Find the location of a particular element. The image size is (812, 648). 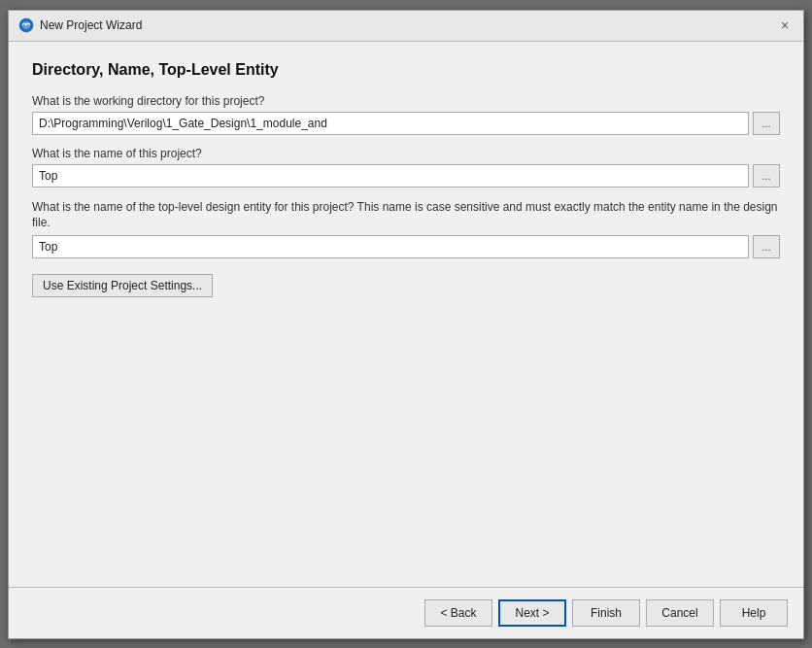

finish-button: Finish is located at coordinates (606, 613).